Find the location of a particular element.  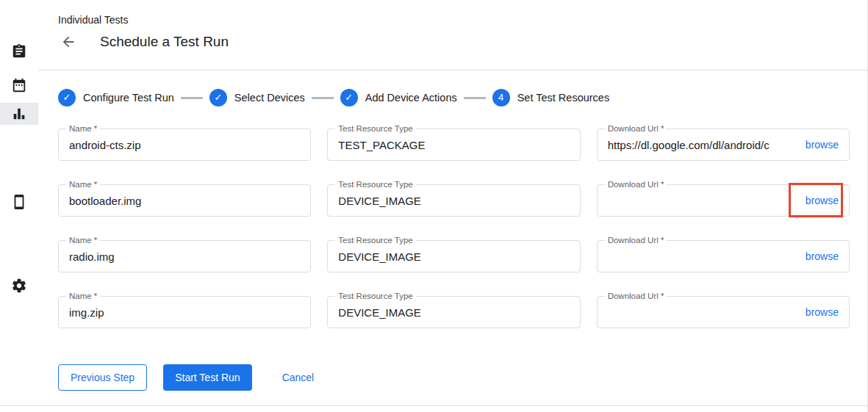

field-value: android-cts.zip is located at coordinates (184, 145).